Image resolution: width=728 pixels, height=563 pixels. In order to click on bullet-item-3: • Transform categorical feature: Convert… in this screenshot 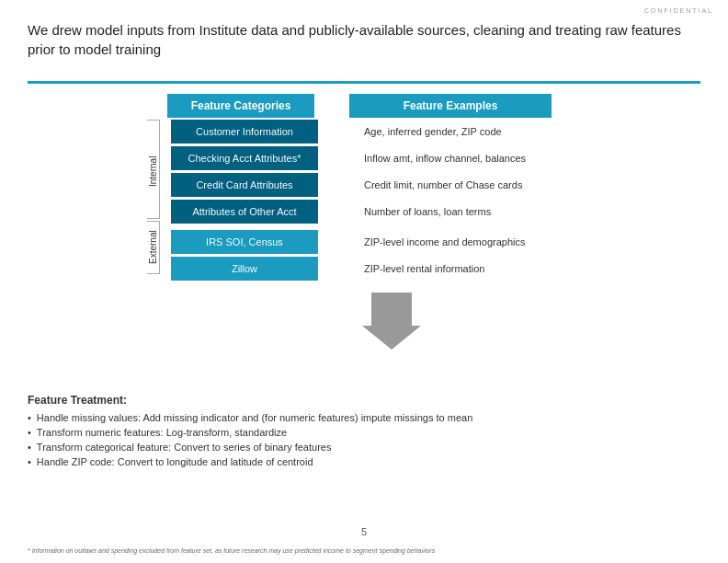, I will do `click(364, 447)`.